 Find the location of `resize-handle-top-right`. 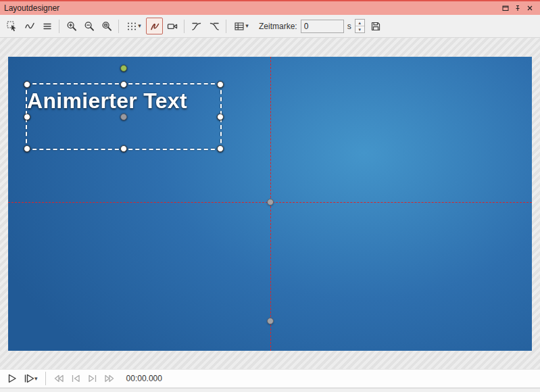

resize-handle-top-right is located at coordinates (220, 84).